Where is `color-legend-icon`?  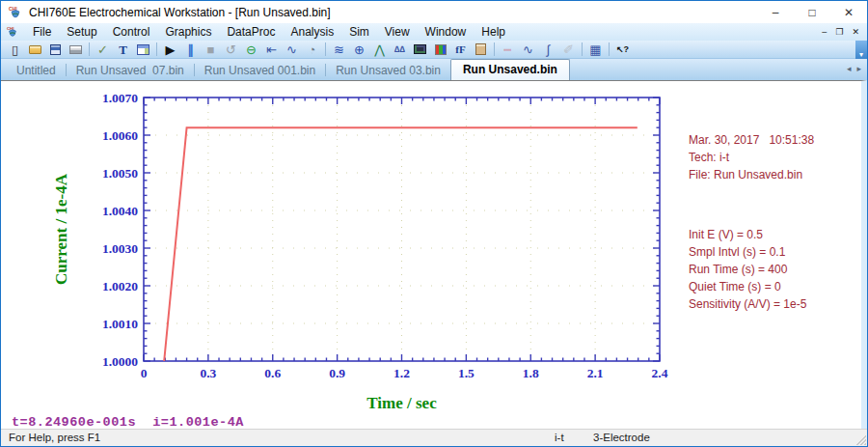 color-legend-icon is located at coordinates (440, 49).